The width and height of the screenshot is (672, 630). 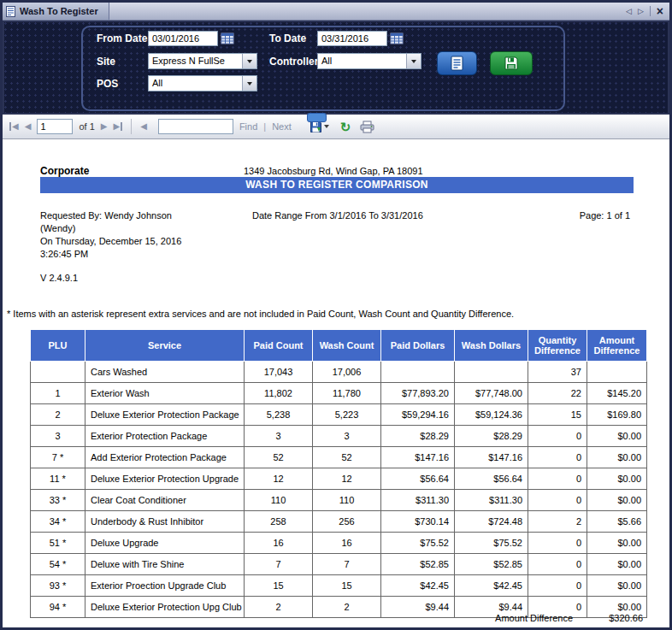 I want to click on close-icon: ×, so click(x=660, y=11).